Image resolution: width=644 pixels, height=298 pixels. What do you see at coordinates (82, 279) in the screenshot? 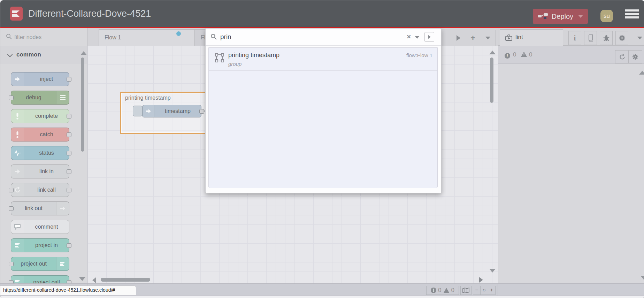
I see `palette-scroll-down-icon` at bounding box center [82, 279].